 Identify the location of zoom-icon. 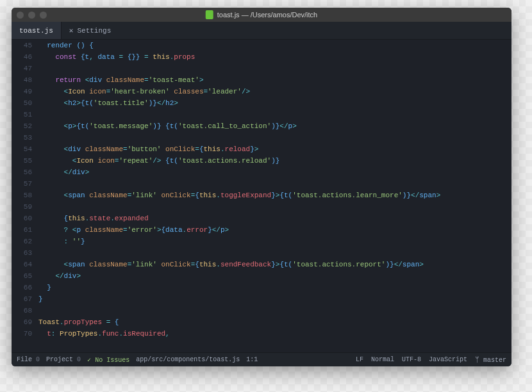
(44, 15).